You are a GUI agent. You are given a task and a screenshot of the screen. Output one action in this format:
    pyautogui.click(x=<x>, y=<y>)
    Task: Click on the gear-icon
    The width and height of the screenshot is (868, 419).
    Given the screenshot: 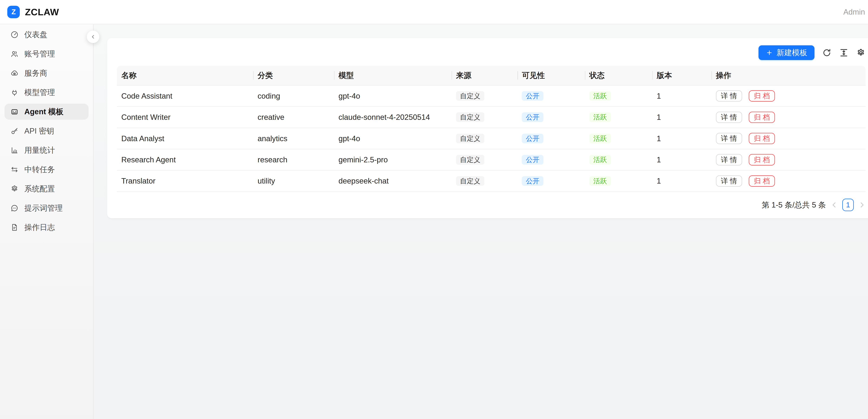 What is the action you would take?
    pyautogui.click(x=14, y=189)
    